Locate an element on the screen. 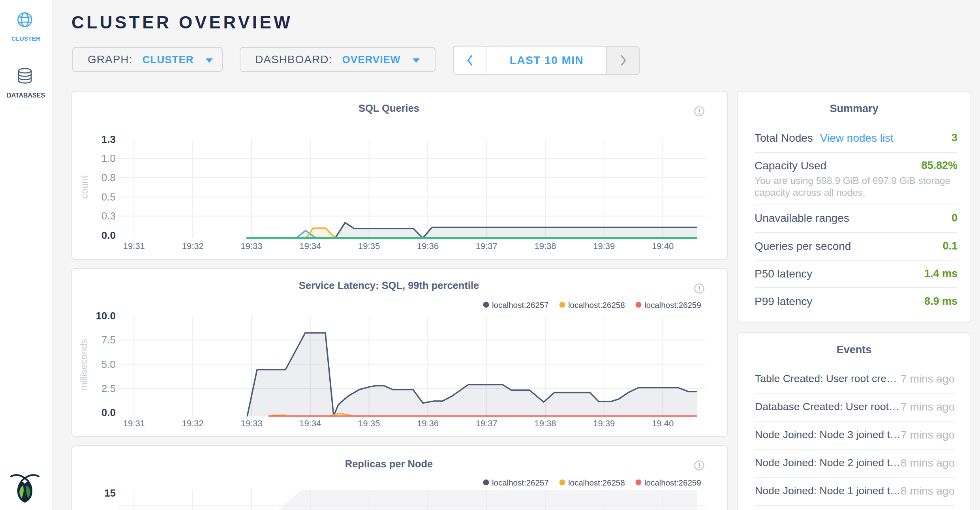 This screenshot has height=510, width=980. svg-text: 0.5 is located at coordinates (109, 197).